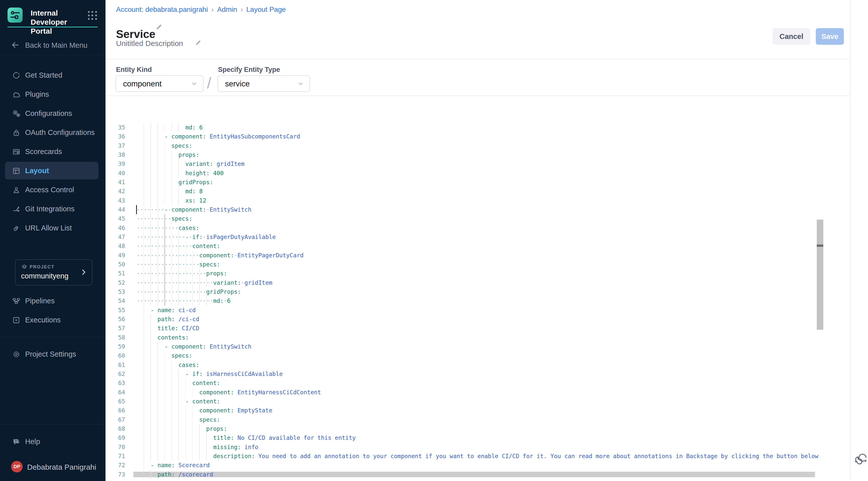  Describe the element at coordinates (187, 155) in the screenshot. I see `yaml-key: props` at that location.